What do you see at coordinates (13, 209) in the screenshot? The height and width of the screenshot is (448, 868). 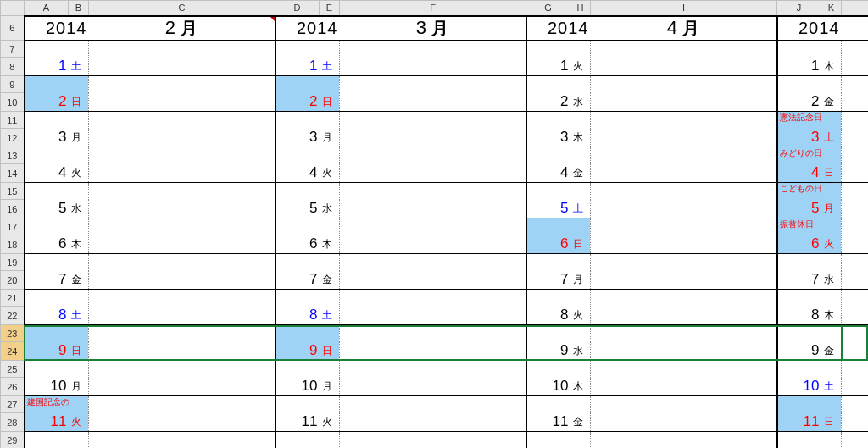 I see `row-header: 16` at bounding box center [13, 209].